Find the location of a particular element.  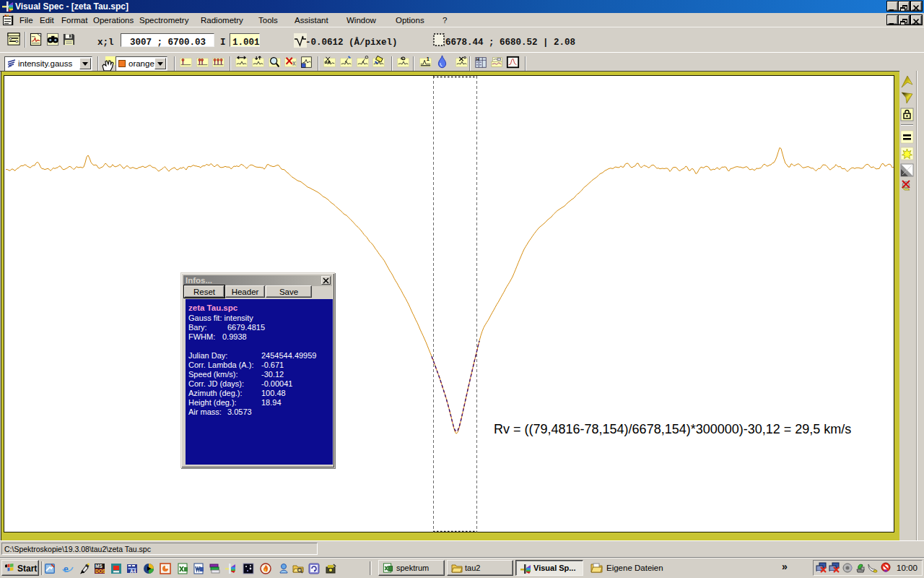

svg-text: 1 is located at coordinates (428, 59).